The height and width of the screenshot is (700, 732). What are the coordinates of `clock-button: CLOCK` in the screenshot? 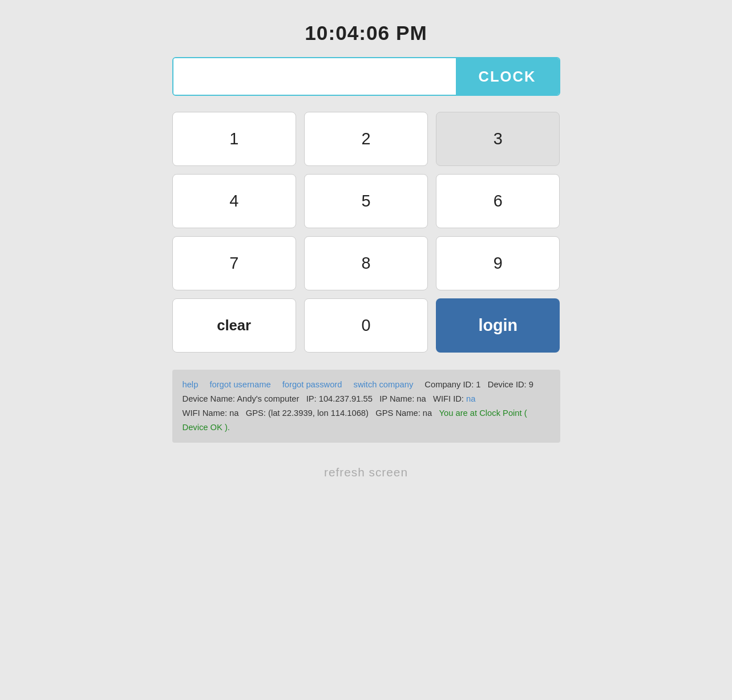 It's located at (508, 76).